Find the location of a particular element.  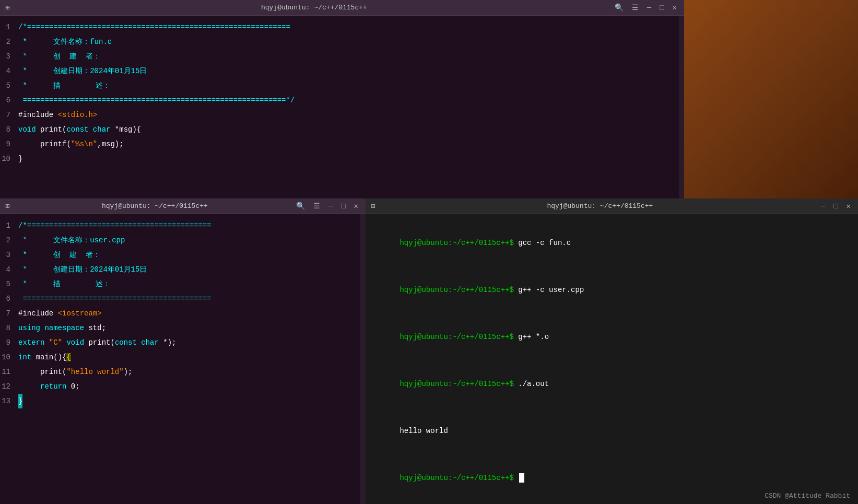

bottom-left-title-bar: ⊞ hqyj@ubuntu: ~/c++/0115c++ 🔍 ☰ ─ □ ✕ is located at coordinates (183, 206).